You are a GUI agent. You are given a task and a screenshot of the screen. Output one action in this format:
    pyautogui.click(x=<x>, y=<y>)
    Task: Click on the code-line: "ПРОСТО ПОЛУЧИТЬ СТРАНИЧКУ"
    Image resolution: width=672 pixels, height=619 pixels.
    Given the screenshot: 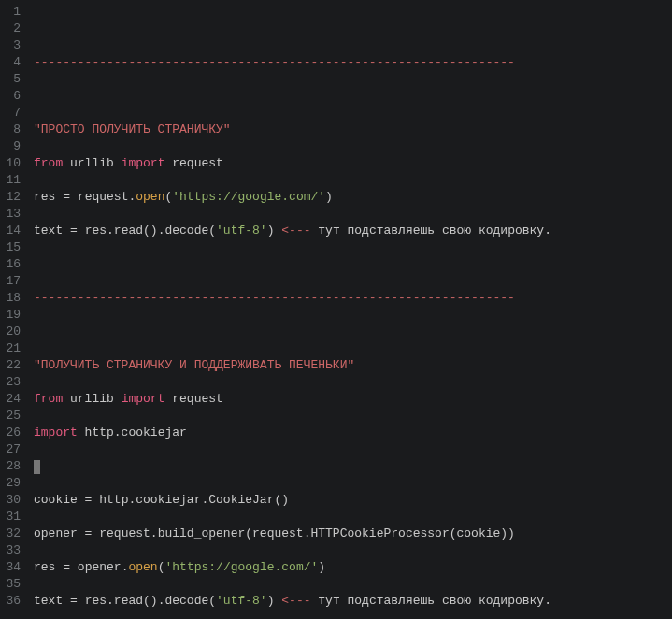 What is the action you would take?
    pyautogui.click(x=353, y=130)
    